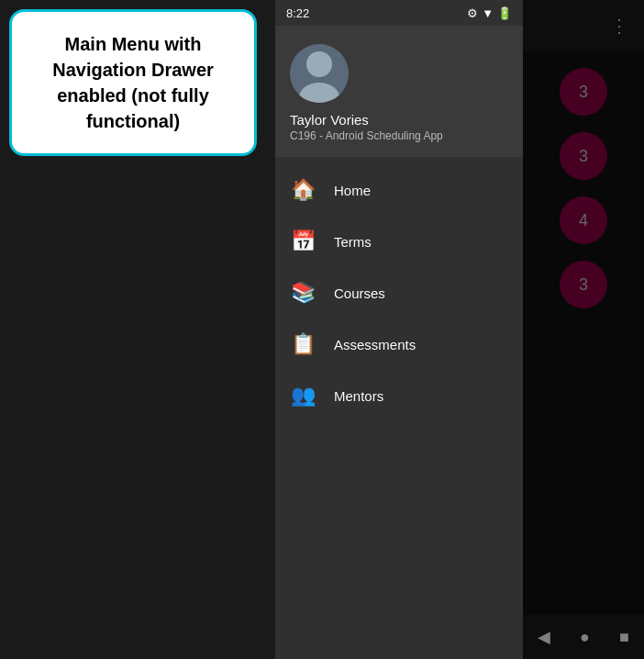  I want to click on drawer-header: Taylor Vories C196 - Android Scheduling …, so click(399, 92).